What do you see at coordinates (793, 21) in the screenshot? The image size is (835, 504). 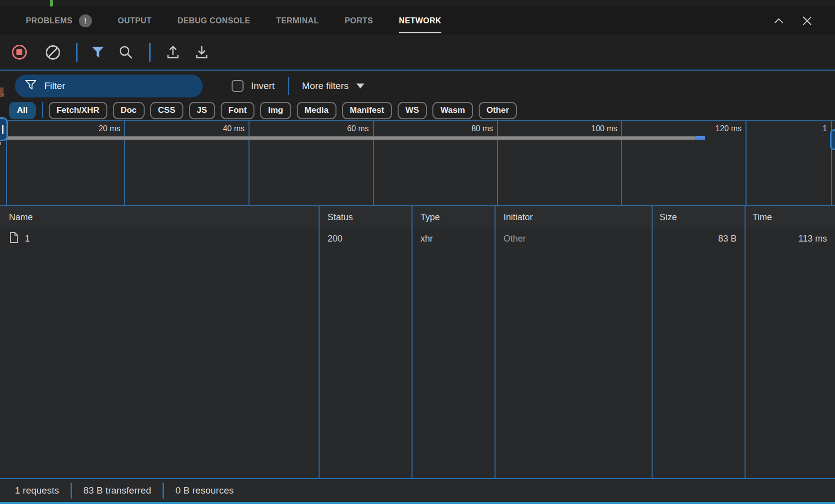 I see `panel-controls` at bounding box center [793, 21].